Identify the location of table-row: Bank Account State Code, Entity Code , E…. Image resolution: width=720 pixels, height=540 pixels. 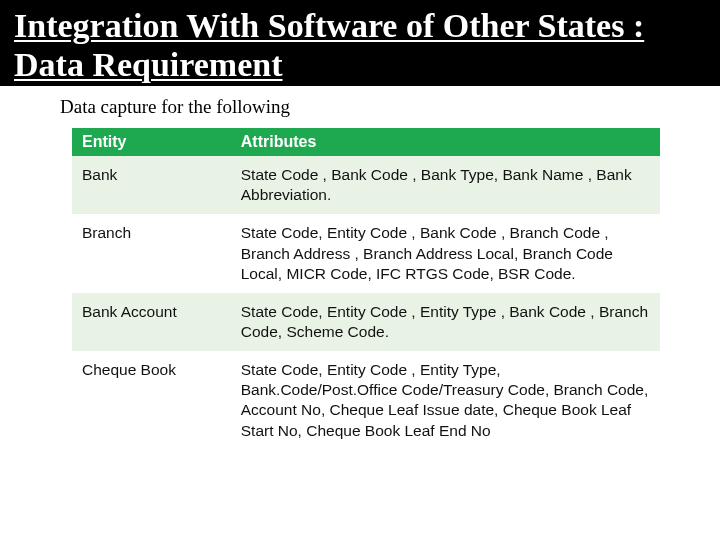
(366, 322).